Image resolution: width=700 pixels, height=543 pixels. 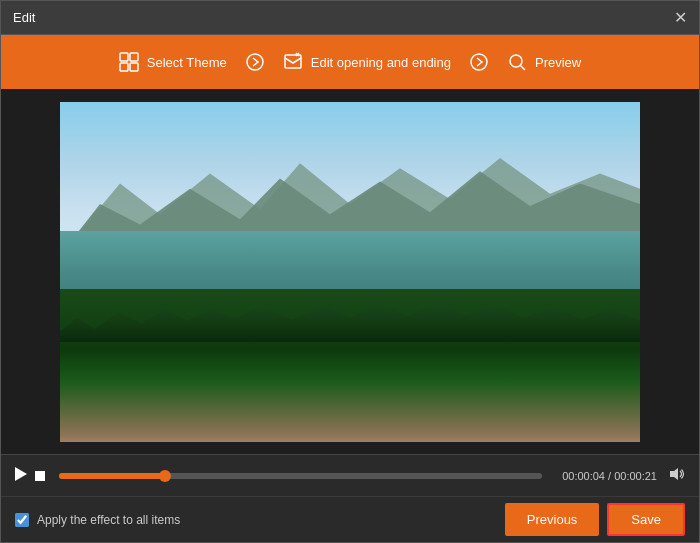 What do you see at coordinates (350, 316) in the screenshot?
I see `forest-top-layer` at bounding box center [350, 316].